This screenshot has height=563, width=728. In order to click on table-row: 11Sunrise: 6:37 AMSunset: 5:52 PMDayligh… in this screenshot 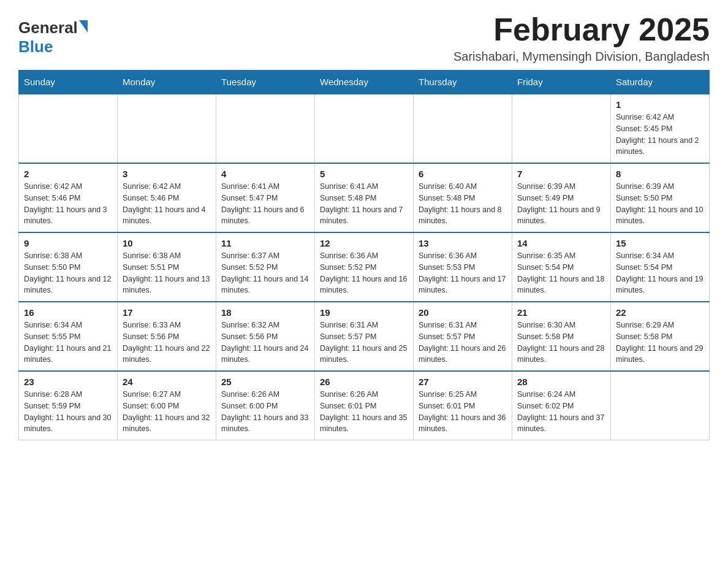, I will do `click(266, 267)`.